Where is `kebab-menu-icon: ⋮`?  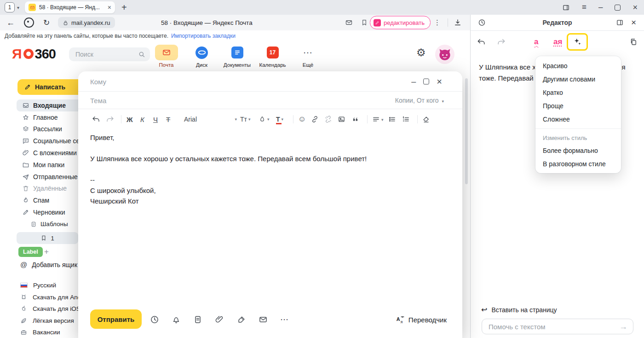
kebab-menu-icon: ⋮ is located at coordinates (437, 23).